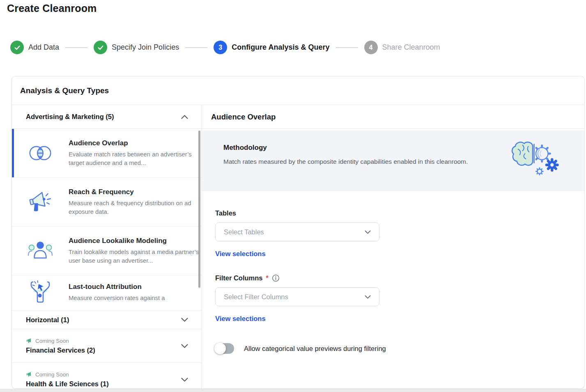 The image size is (586, 392). I want to click on item-description: Measure reach & frequency distribution o…, so click(134, 208).